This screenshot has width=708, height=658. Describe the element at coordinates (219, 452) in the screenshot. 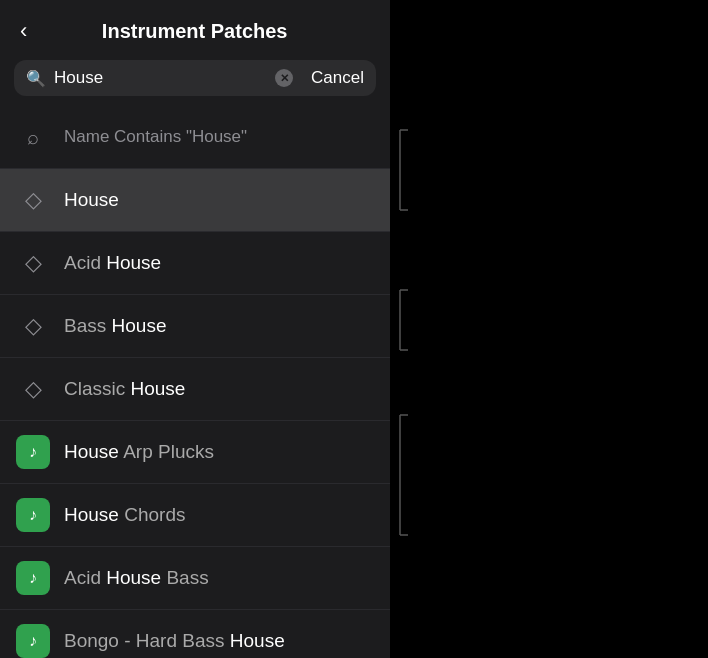

I see `item-label-house-arp-plucks: House Arp Plucks` at that location.